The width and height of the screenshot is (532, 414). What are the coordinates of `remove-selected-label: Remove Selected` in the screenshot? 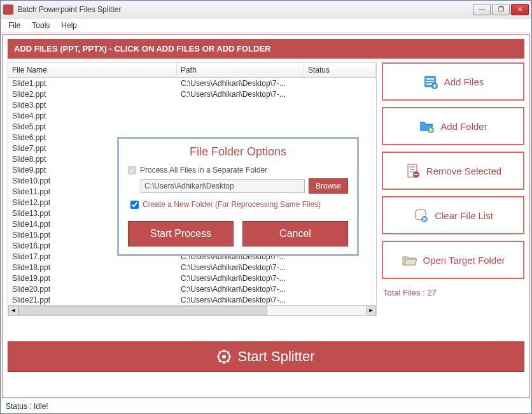 It's located at (464, 171).